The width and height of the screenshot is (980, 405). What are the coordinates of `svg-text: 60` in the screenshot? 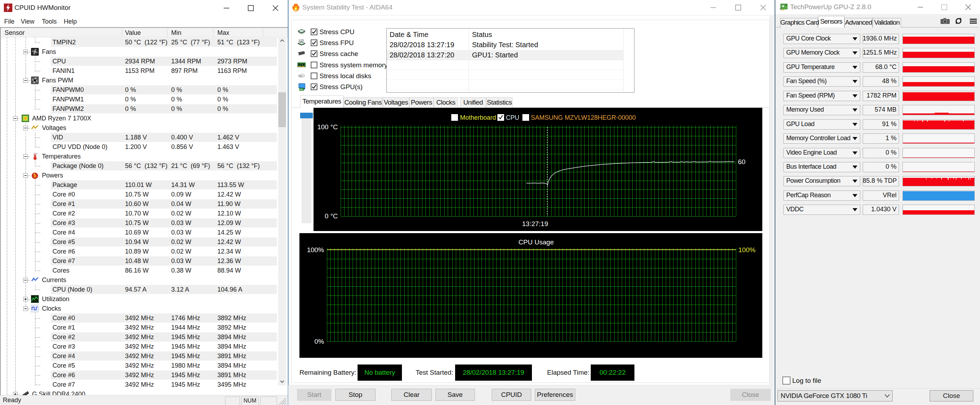 It's located at (742, 162).